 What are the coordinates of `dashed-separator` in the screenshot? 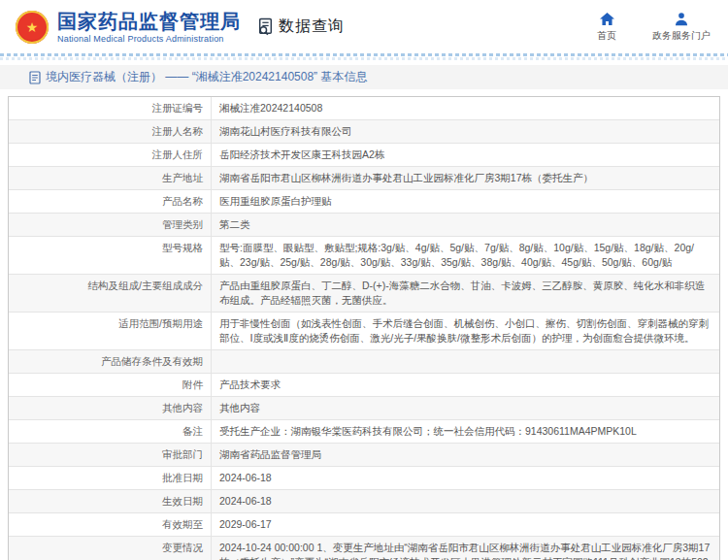 It's located at (364, 56).